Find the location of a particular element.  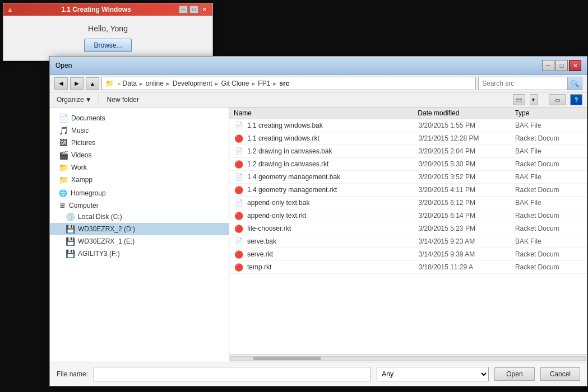

table-row: 📄 1.4 geometry management.bak 3/20/2015 … is located at coordinates (408, 177).